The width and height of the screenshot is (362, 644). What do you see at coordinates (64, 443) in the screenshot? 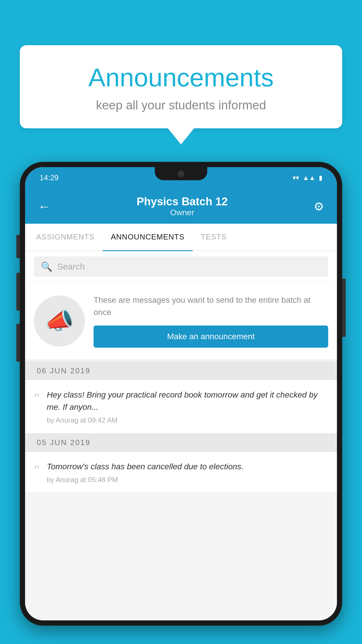
I see `date-label-2: 05 JUN 2019` at bounding box center [64, 443].